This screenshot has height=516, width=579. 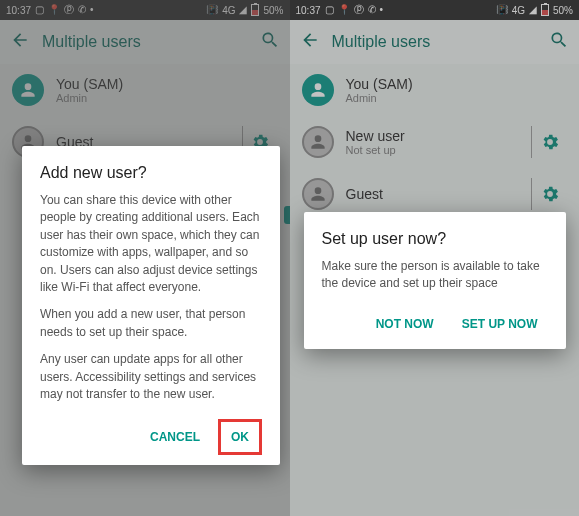 I want to click on user-sub: Not set up, so click(x=433, y=150).